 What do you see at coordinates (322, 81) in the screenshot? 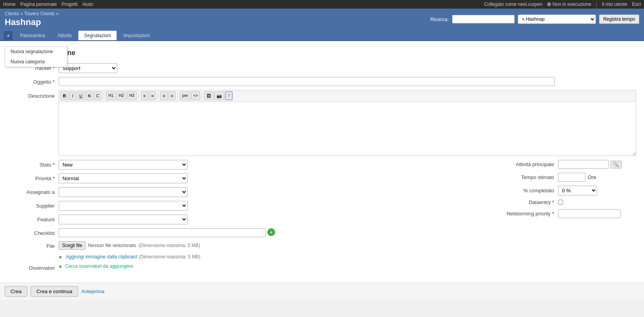
I see `oggetto-row: Oggetto *` at bounding box center [322, 81].